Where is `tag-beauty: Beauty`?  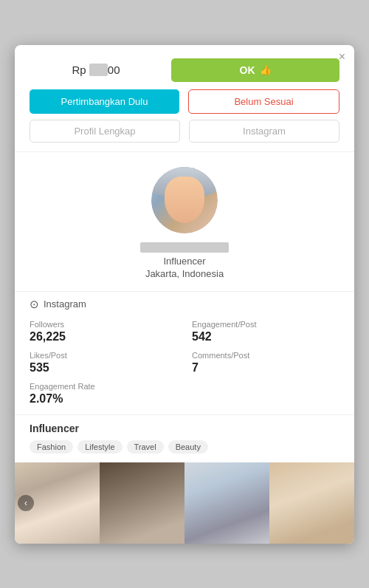
tag-beauty: Beauty is located at coordinates (188, 447).